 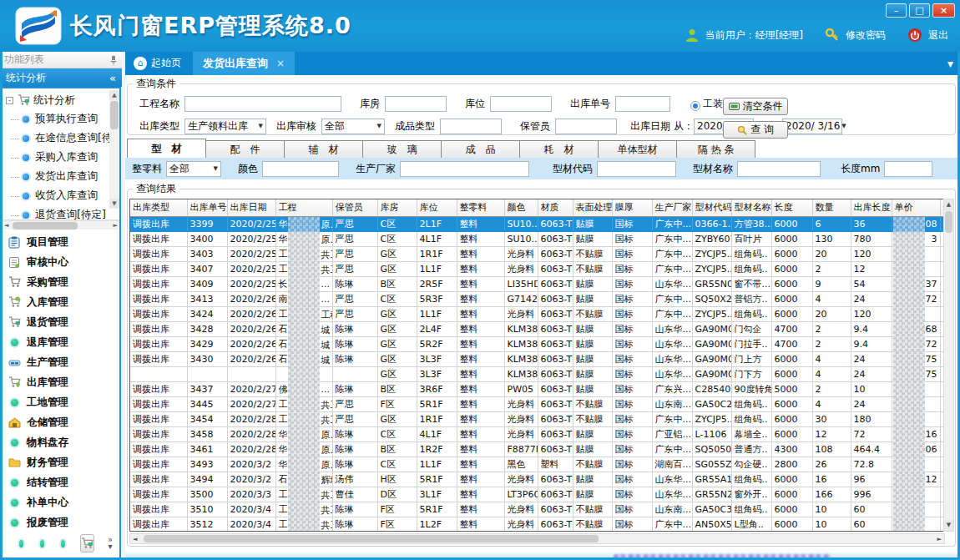 What do you see at coordinates (538, 524) in the screenshot?
I see `table-row: 调拨出库35122020/3/4工共工程陈琳F区1L2F整料光身料6063-T5…` at bounding box center [538, 524].